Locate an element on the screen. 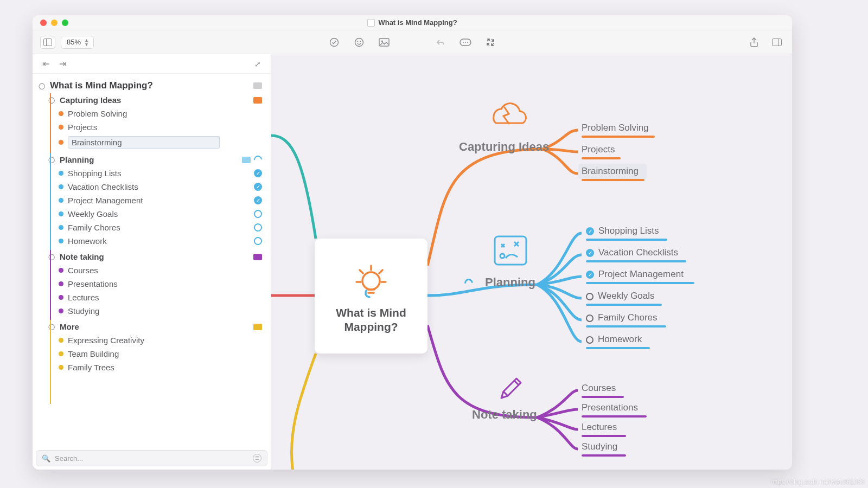  branch-notetaking: Note taking is located at coordinates (505, 415).